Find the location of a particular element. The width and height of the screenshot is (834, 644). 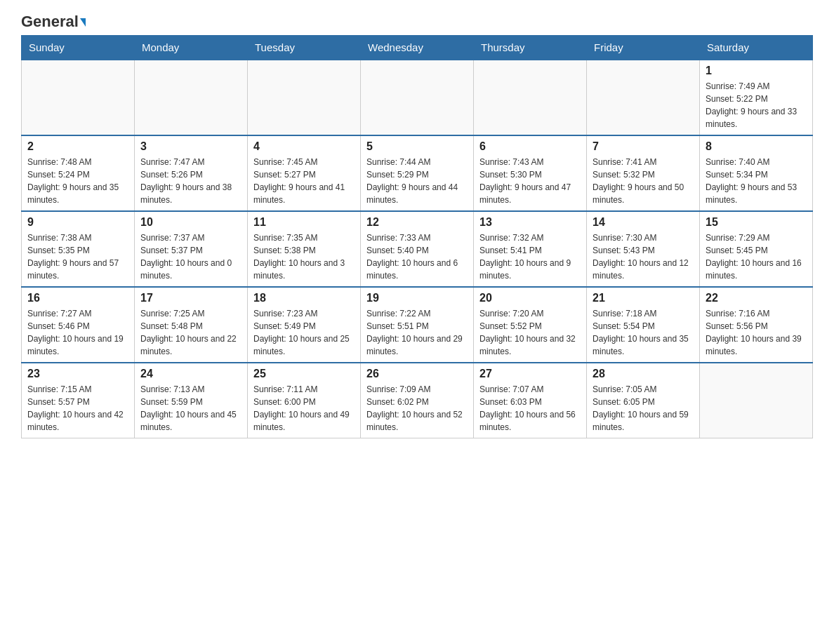

day-info: Sunrise: 7:13 AM Sunset: 5:59 PM Dayligh… is located at coordinates (191, 408).